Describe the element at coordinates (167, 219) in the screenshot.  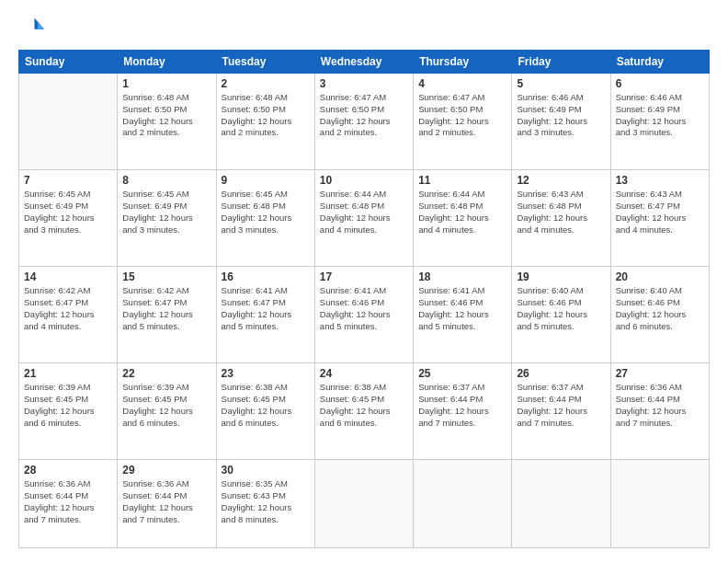
I see `calendar-cell: 8Sunrise: 6:45 AM Sunset: 6:49 PM Daylig…` at that location.